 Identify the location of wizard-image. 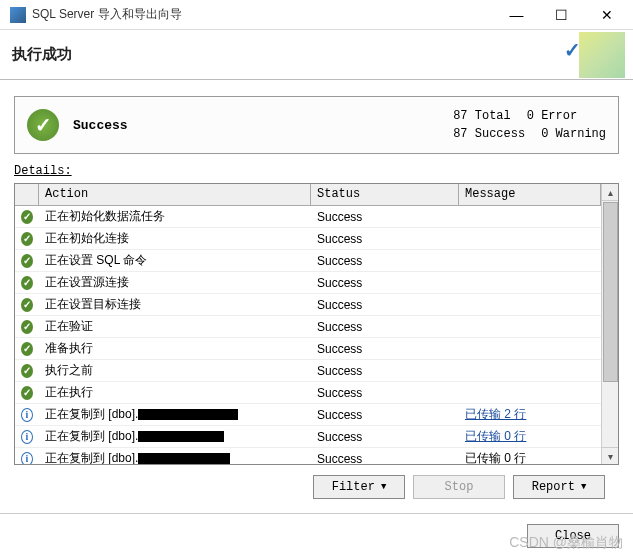
(602, 55).